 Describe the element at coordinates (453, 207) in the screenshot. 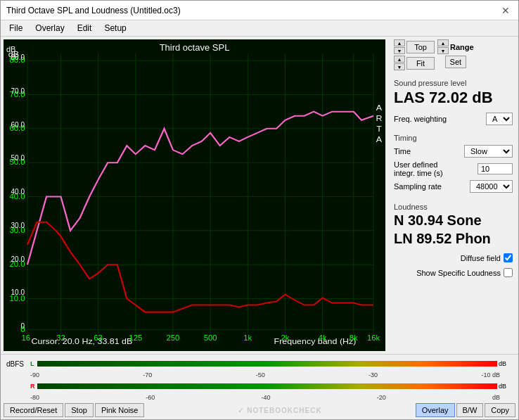

I see `loudness-label: Loudness` at that location.